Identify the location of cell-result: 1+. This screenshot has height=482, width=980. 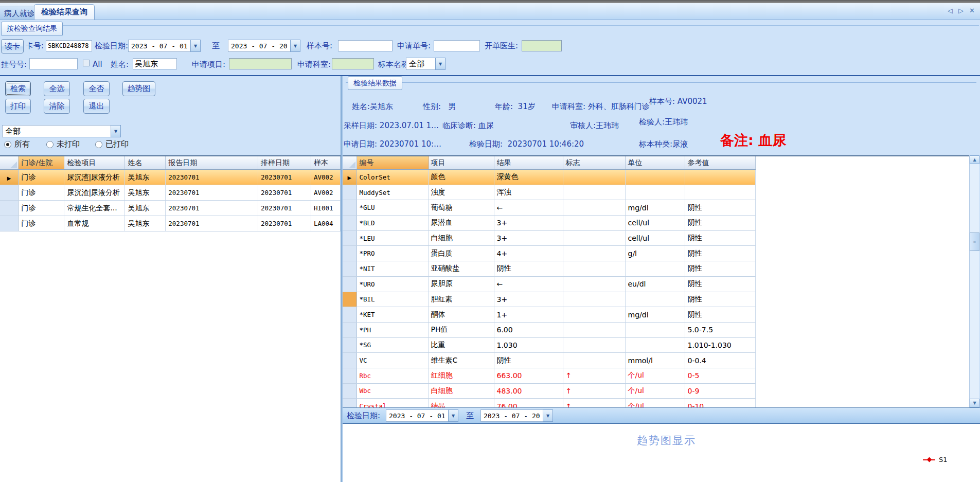
(528, 315).